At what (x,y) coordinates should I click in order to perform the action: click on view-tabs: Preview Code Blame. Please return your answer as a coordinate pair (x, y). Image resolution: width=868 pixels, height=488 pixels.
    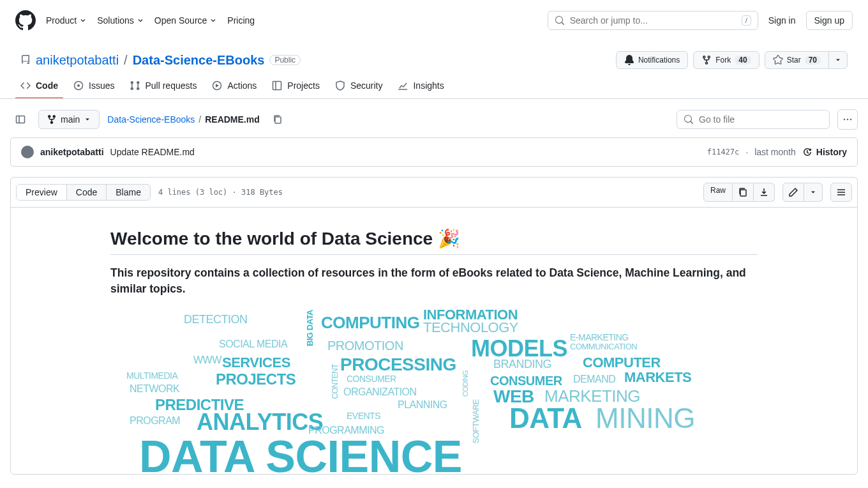
    Looking at the image, I should click on (83, 192).